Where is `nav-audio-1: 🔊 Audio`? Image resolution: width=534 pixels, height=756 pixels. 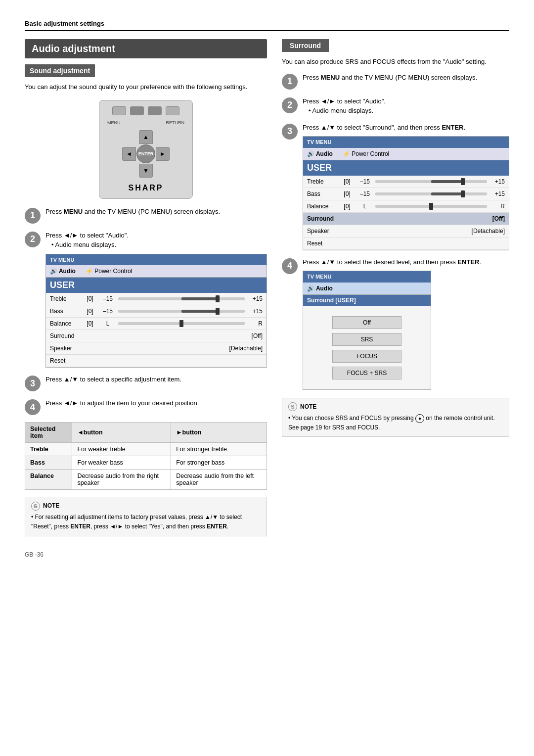 nav-audio-1: 🔊 Audio is located at coordinates (63, 271).